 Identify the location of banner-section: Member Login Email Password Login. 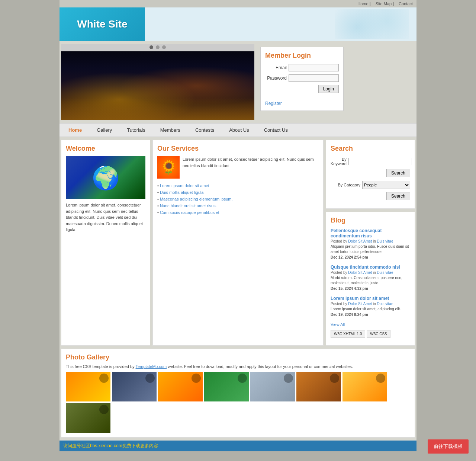
(238, 82).